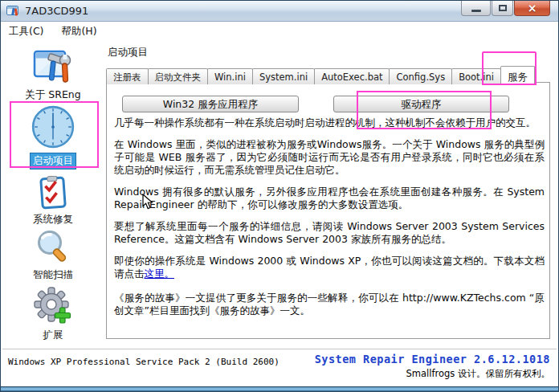 This screenshot has height=392, width=559. Describe the element at coordinates (280, 32) in the screenshot. I see `menu-bar: 工具(C) 帮助(H)` at that location.